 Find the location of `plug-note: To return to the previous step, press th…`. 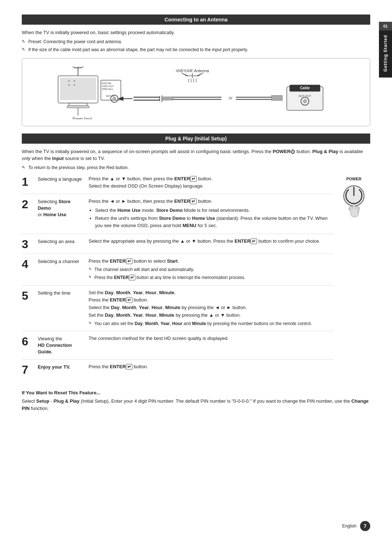

plug-note: To return to the previous step, press th… is located at coordinates (196, 168).